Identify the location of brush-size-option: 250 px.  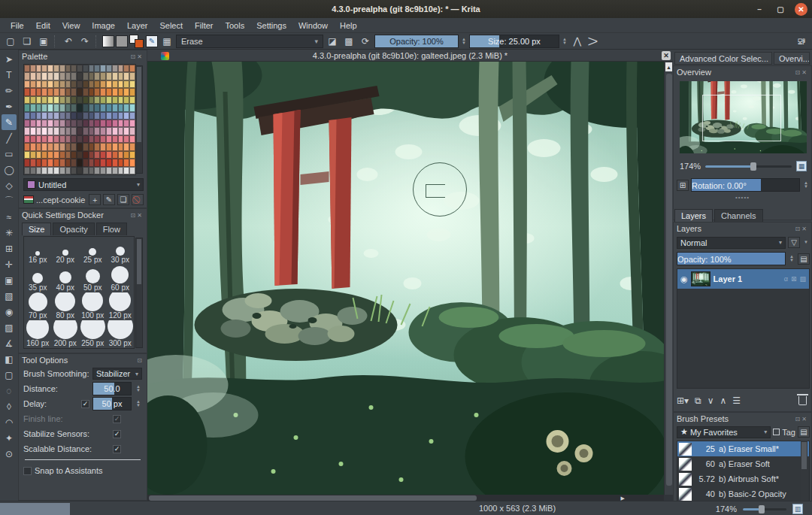
(93, 334).